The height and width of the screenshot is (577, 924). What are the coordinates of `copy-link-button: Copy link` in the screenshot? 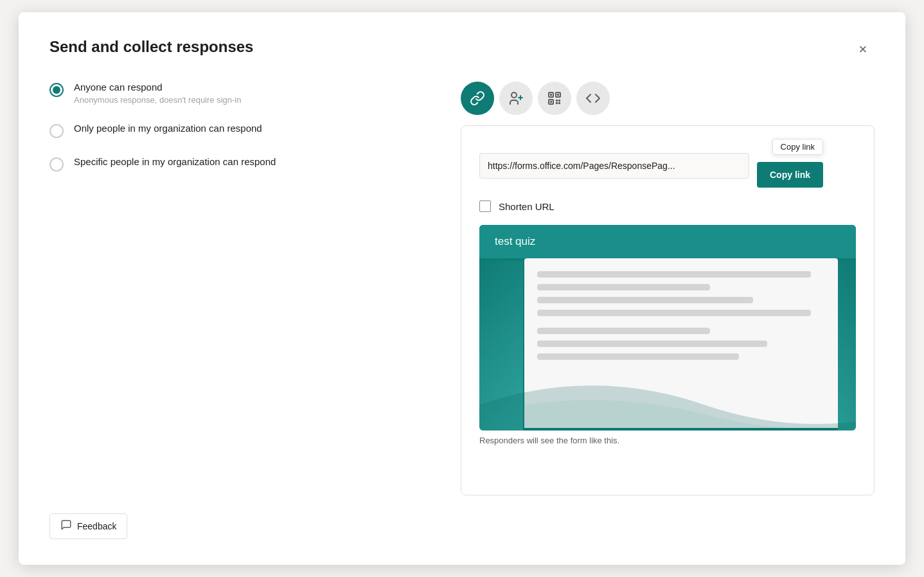 It's located at (790, 175).